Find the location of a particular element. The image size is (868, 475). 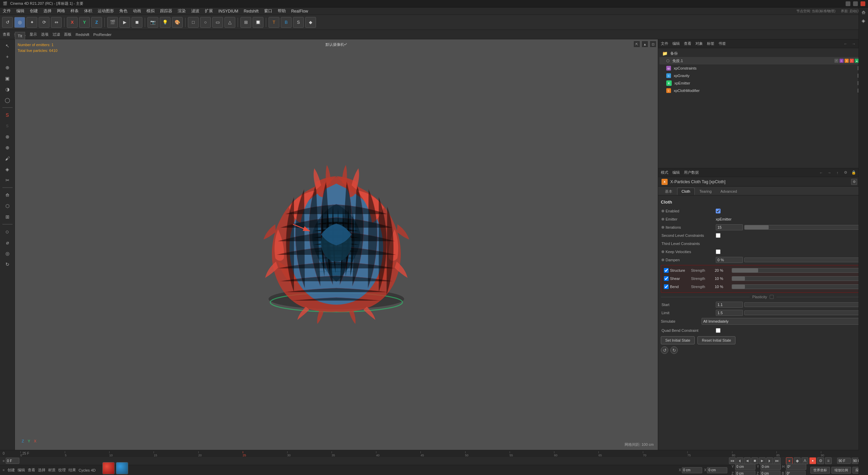

circ-btn-rewind: ↺ is located at coordinates (665, 350).